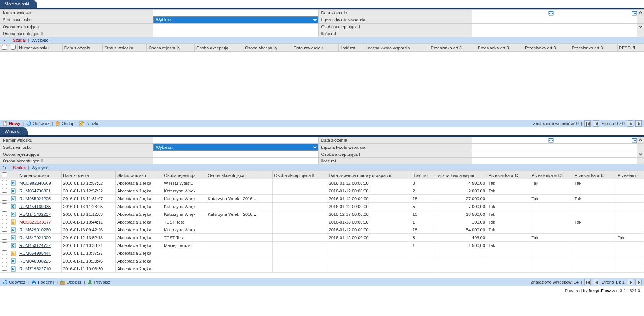  I want to click on table-row: RUM6649854442016-01-11 10:37:27Akceptacj…, so click(322, 253).